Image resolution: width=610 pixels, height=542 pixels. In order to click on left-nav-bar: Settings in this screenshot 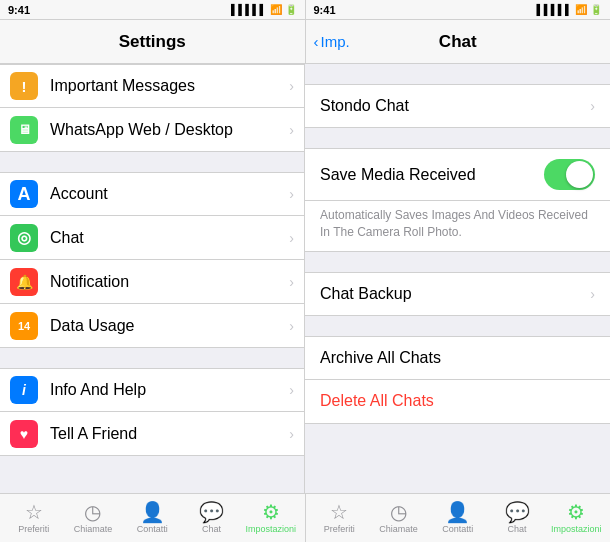, I will do `click(152, 42)`.